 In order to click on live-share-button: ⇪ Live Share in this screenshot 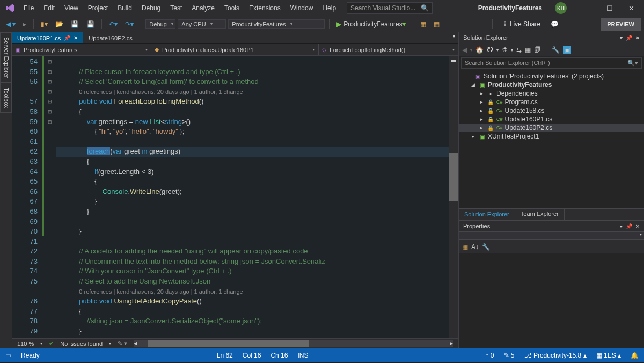, I will do `click(522, 24)`.